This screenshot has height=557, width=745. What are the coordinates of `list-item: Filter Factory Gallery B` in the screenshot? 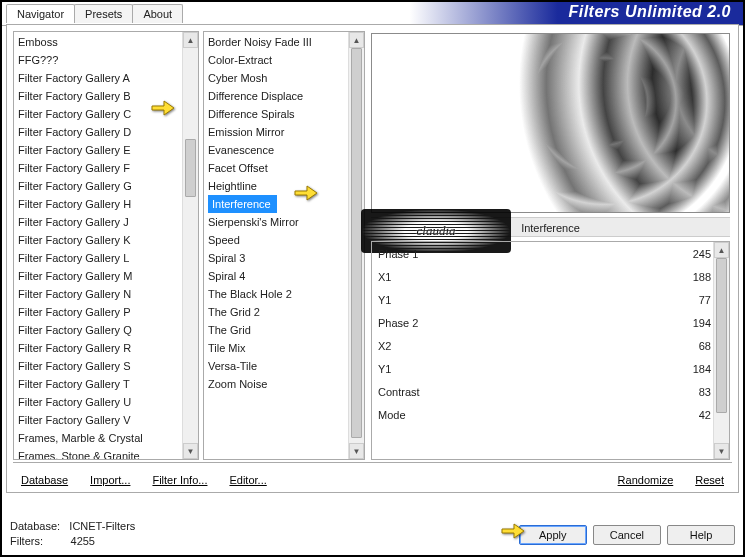 It's located at (106, 96).